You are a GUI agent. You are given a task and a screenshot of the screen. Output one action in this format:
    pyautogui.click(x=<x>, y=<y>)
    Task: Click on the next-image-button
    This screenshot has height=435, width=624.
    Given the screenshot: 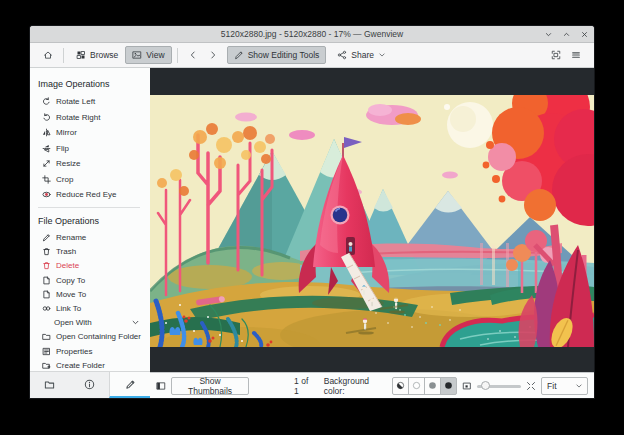 What is the action you would take?
    pyautogui.click(x=213, y=55)
    